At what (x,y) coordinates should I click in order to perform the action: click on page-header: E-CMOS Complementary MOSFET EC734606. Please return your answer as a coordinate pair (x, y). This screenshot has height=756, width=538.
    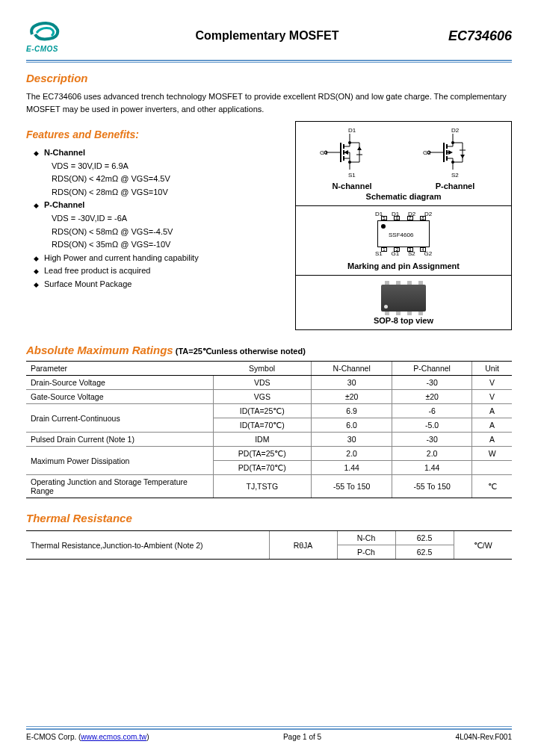
    Looking at the image, I should click on (269, 36).